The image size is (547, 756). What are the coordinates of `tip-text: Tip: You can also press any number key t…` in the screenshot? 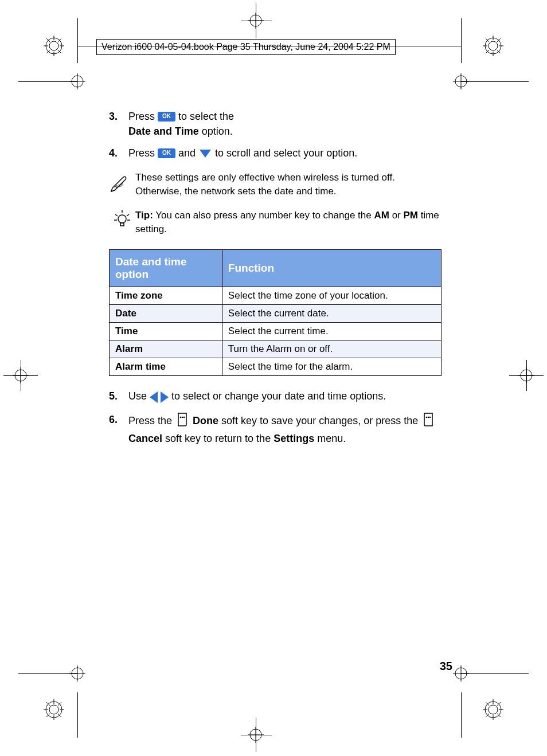 It's located at (288, 222).